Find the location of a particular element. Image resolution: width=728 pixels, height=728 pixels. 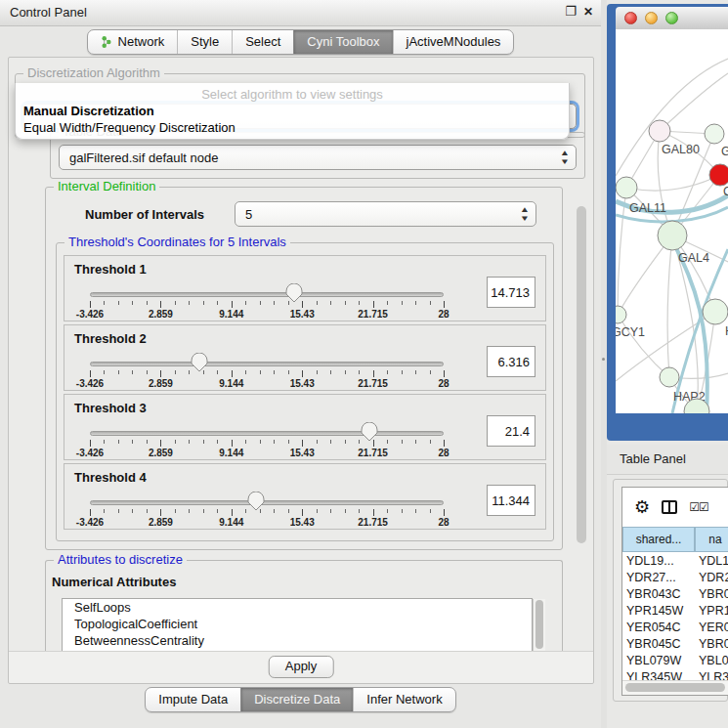

numerical-attributes-list: SelfLoopsTopologicalCoefficientBetweenne… is located at coordinates (297, 625).